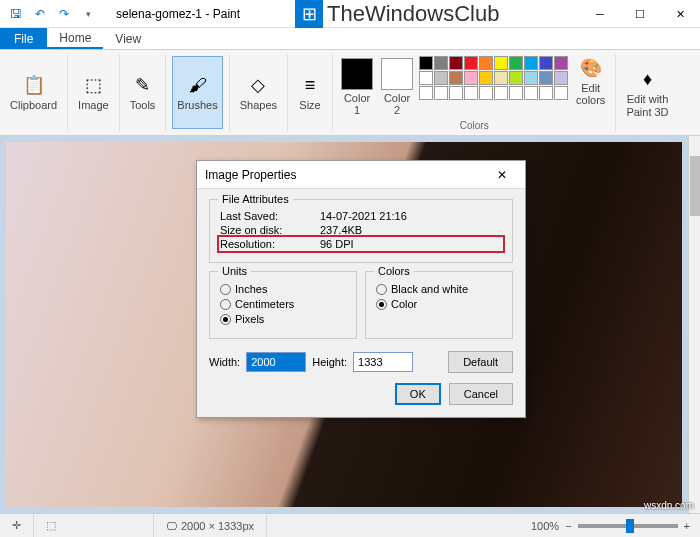 This screenshot has width=700, height=537. Describe the element at coordinates (24, 38) in the screenshot. I see `file-tab: File` at that location.